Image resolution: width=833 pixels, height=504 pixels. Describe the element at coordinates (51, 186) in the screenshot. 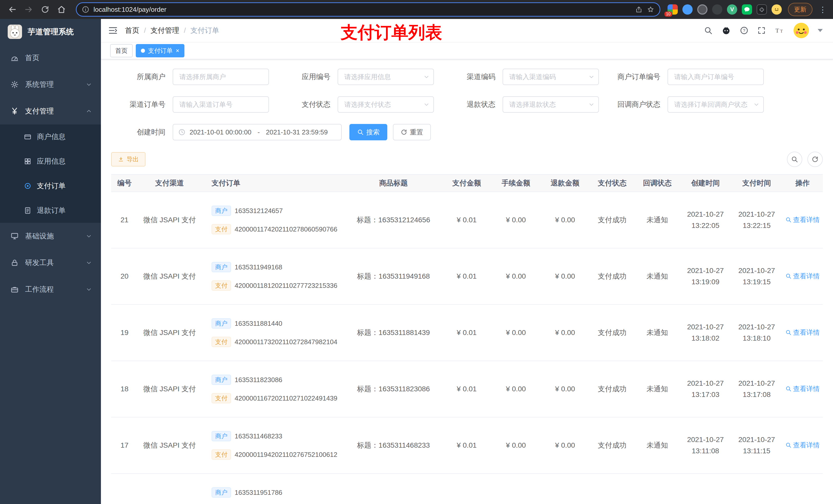

I see `sidebar-item-pay-order: 支付订单` at that location.